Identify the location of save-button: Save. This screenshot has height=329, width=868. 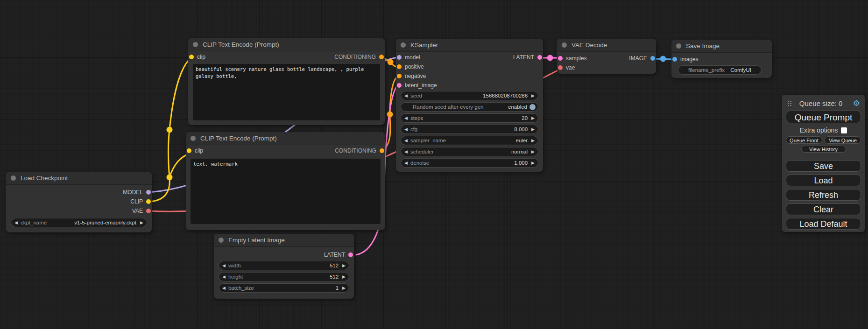
(824, 166).